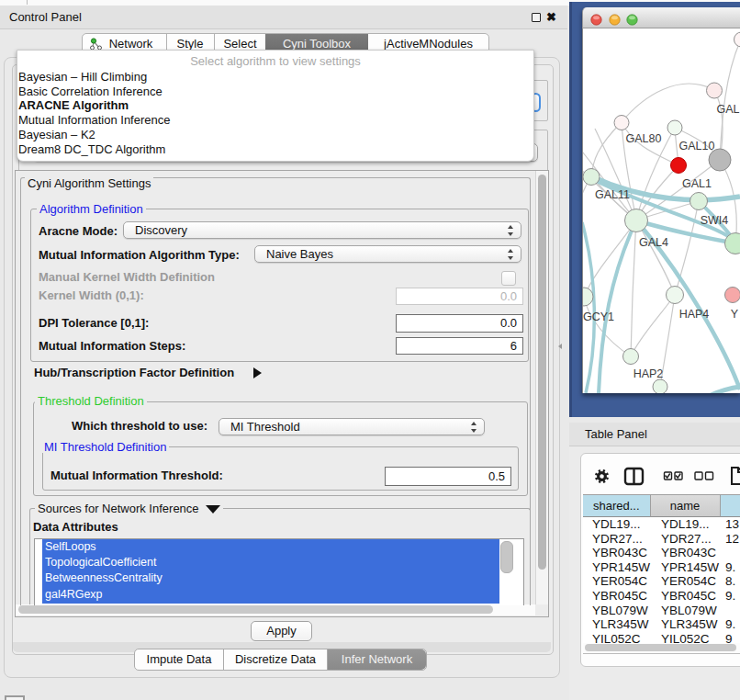 This screenshot has width=740, height=700. I want to click on svg-text: SWI4, so click(714, 220).